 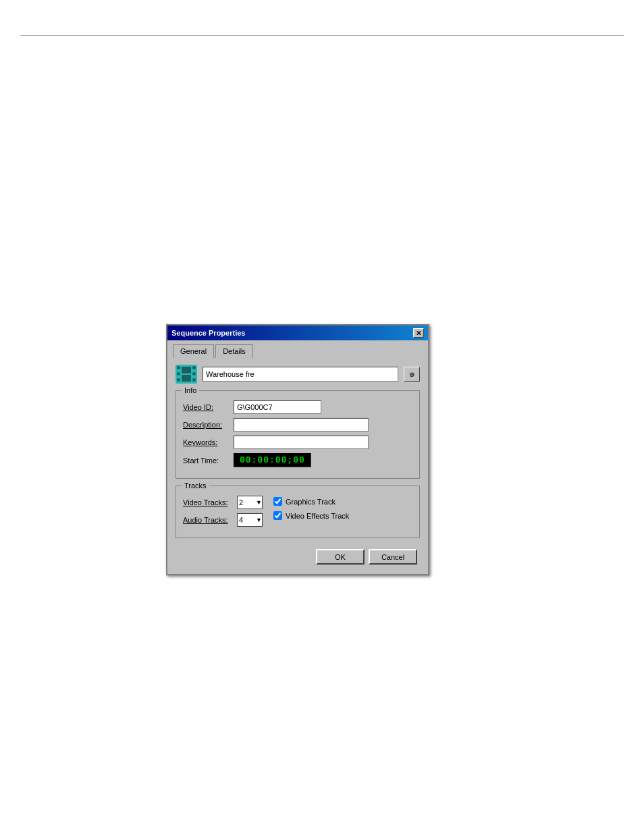 What do you see at coordinates (234, 351) in the screenshot?
I see `tab-details: Details` at bounding box center [234, 351].